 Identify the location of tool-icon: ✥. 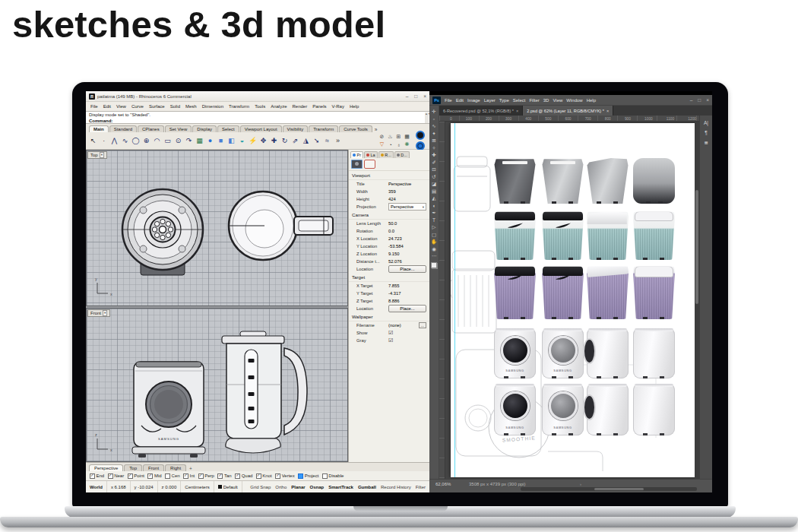
(263, 141).